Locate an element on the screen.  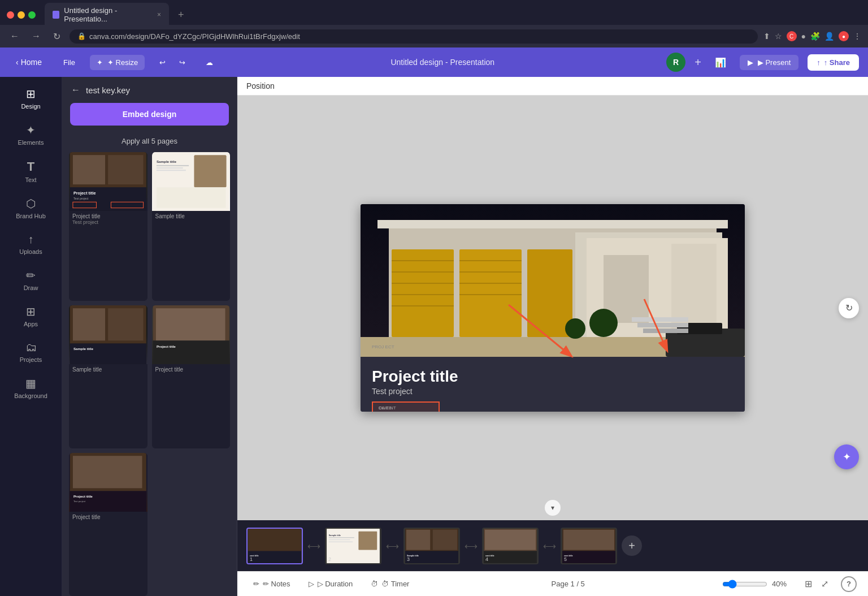
film-num-2: 2 is located at coordinates (330, 559).